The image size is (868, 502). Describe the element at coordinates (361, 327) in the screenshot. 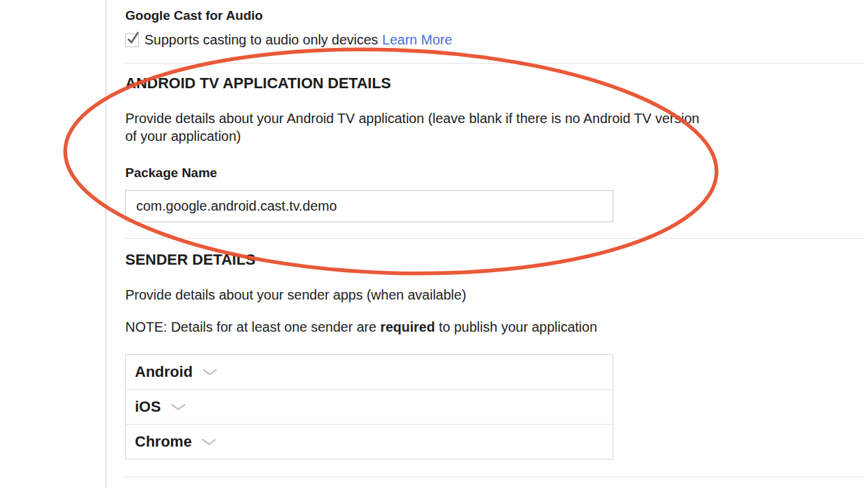

I see `sender-note: NOTE: Details for at least one sender ar…` at that location.